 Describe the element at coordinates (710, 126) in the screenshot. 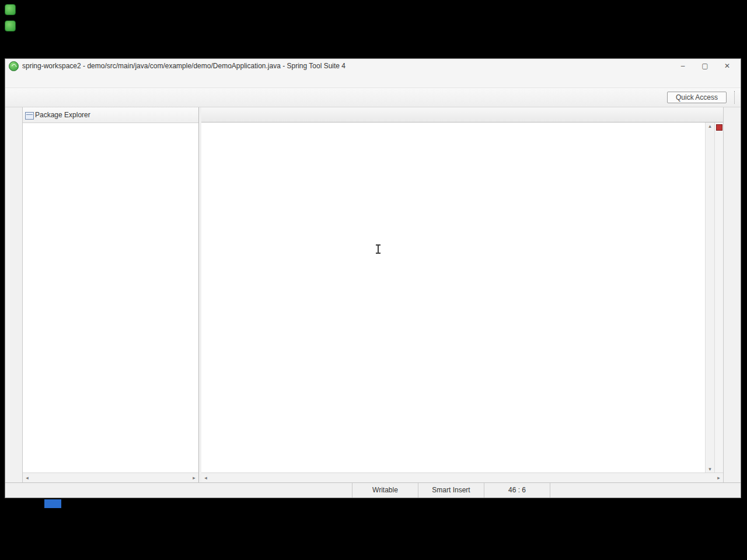

I see `scroll-up-icon: ▴` at that location.